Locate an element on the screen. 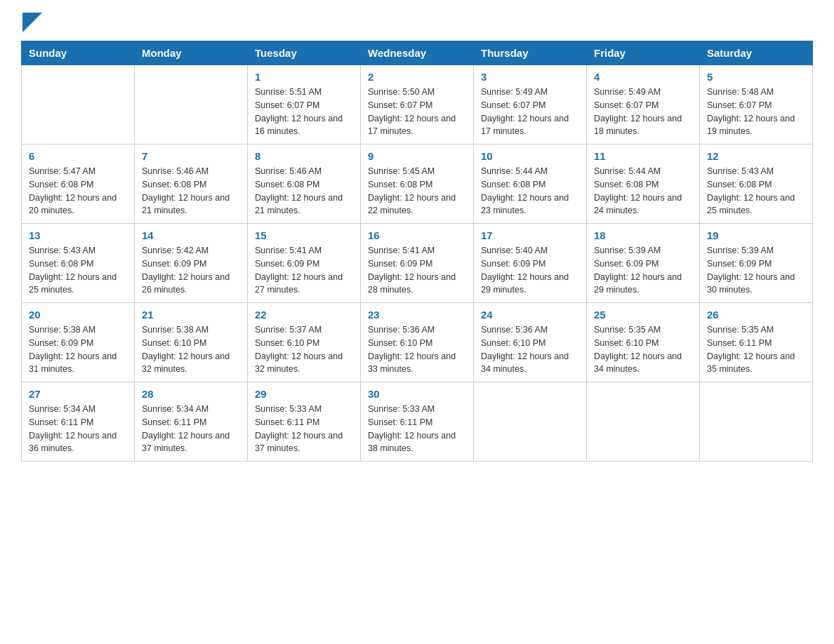 This screenshot has width=834, height=644. day-info: Sunrise: 5:37 AMSunset: 6:10 PMDaylight:… is located at coordinates (304, 349).